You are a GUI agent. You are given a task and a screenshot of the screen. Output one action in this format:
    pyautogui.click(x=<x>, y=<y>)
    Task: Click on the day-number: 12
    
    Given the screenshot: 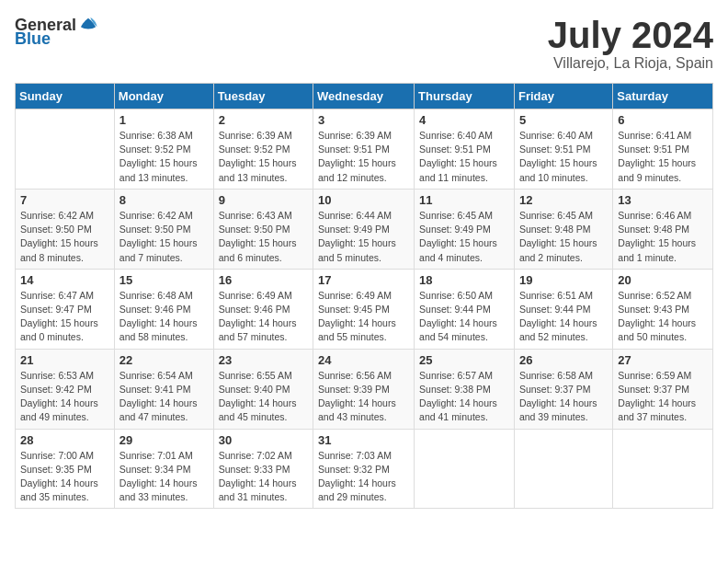 What is the action you would take?
    pyautogui.click(x=563, y=201)
    